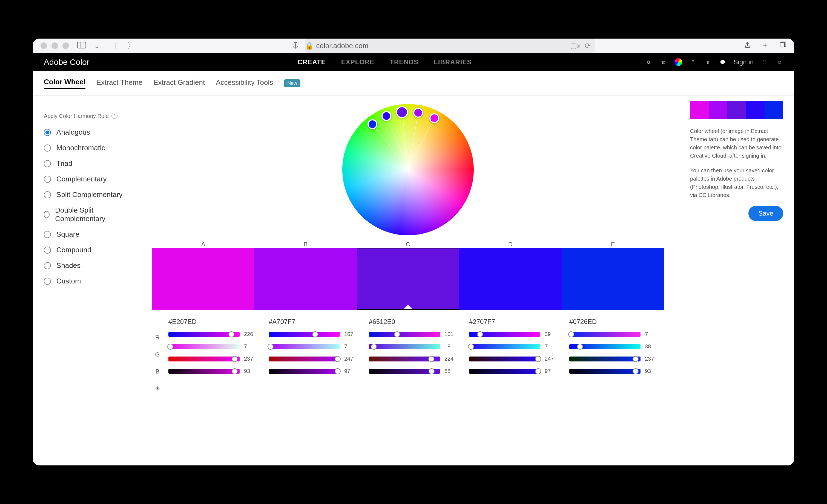  What do you see at coordinates (66, 46) in the screenshot?
I see `maximize-window-icon` at bounding box center [66, 46].